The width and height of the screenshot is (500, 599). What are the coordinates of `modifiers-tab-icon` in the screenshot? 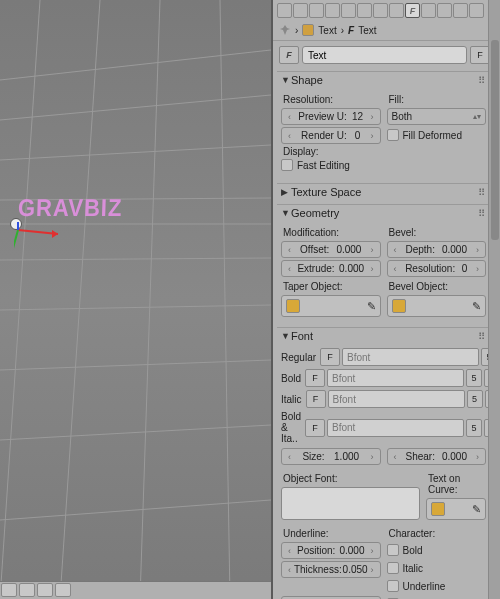 It's located at (396, 10).